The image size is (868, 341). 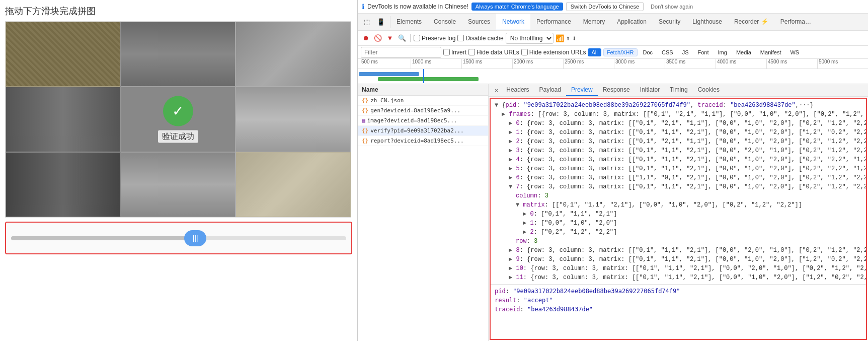 I want to click on tab-application: Application, so click(x=632, y=22).